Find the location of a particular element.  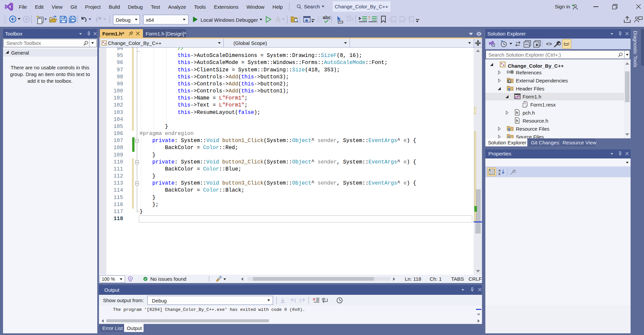

svg-text: Z is located at coordinates (499, 174).